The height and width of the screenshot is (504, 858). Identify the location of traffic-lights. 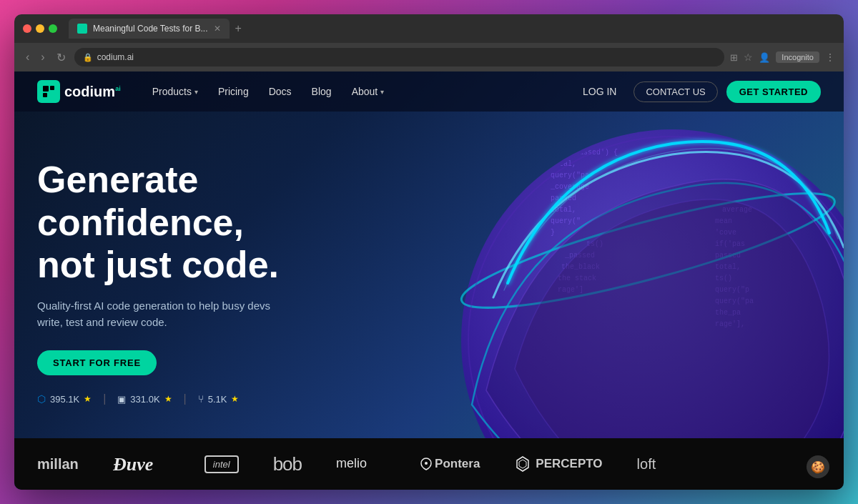
(40, 29).